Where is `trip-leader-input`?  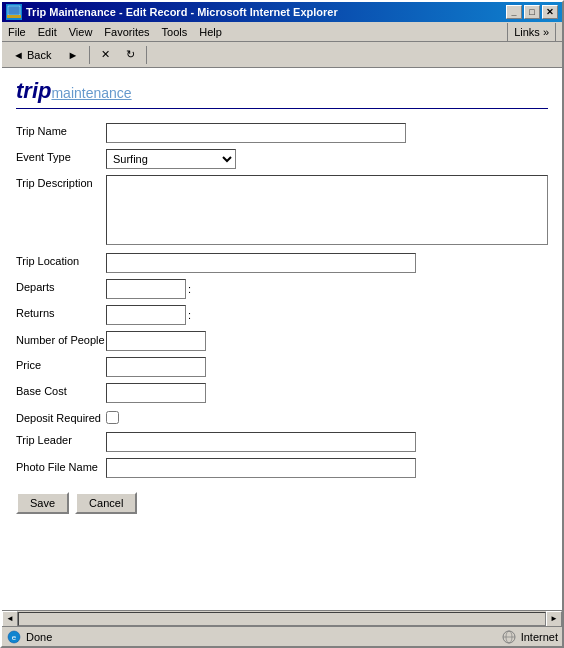
trip-leader-input is located at coordinates (261, 442).